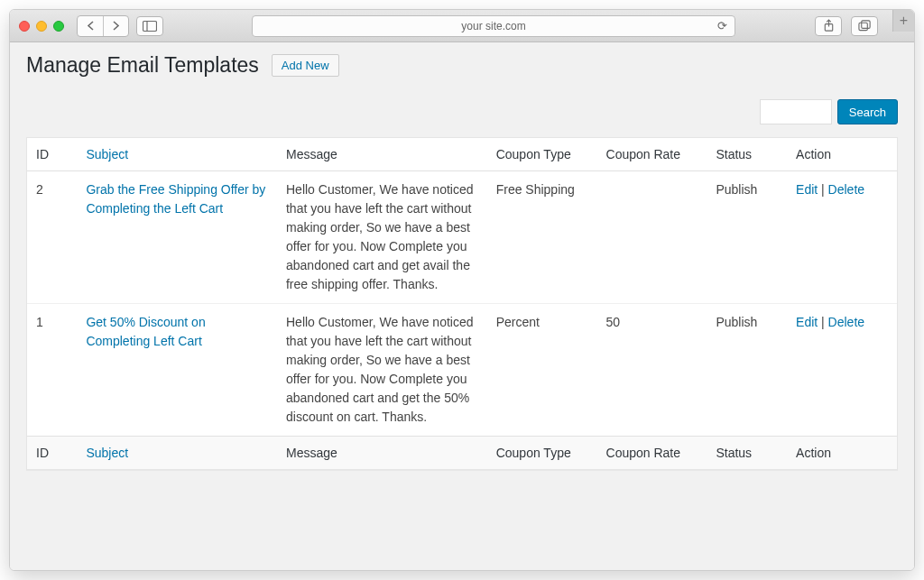 The height and width of the screenshot is (580, 924). Describe the element at coordinates (150, 26) in the screenshot. I see `sidebar-toggle-button` at that location.